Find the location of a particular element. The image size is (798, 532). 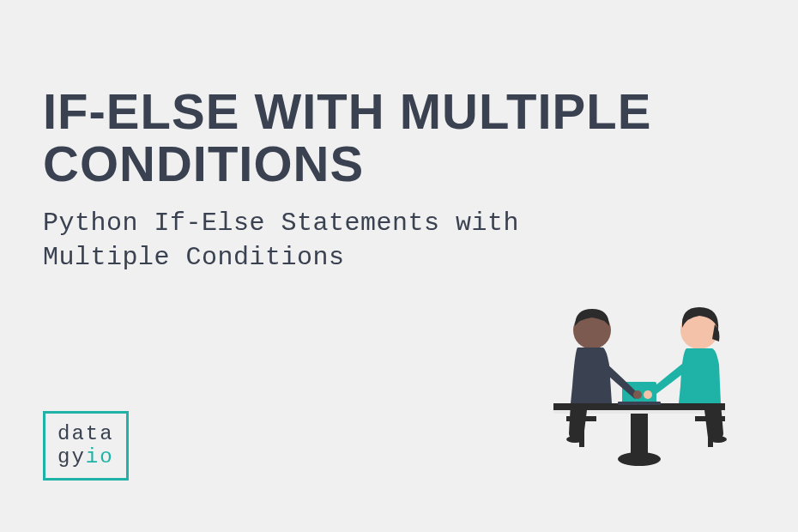

logo-line1: data is located at coordinates (86, 434).